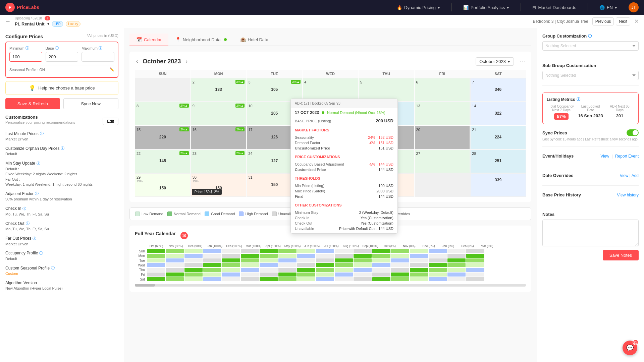 This screenshot has width=644, height=362. I want to click on notes-textarea, so click(590, 233).